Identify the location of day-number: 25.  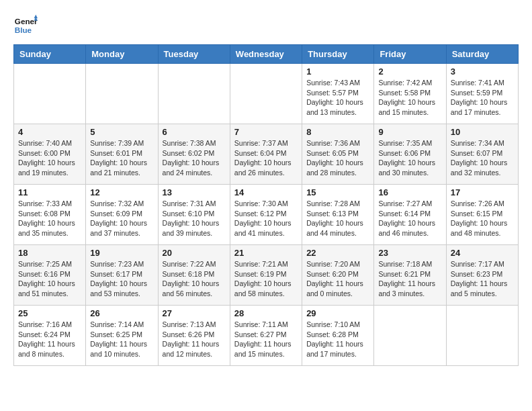
(50, 313).